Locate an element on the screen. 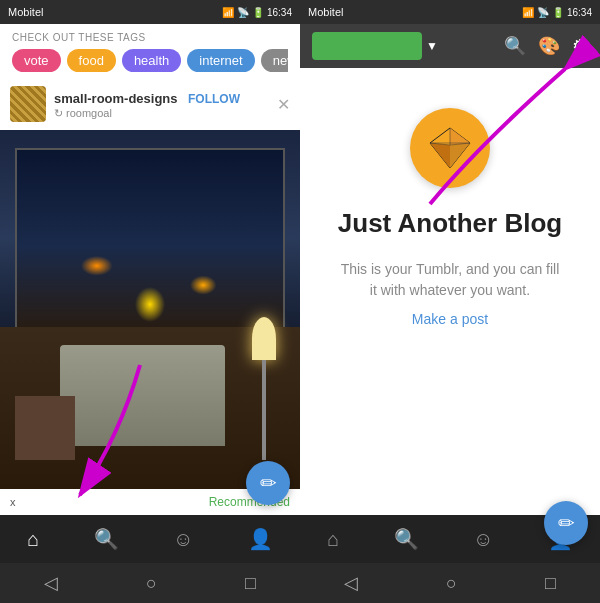 The width and height of the screenshot is (600, 603). battery-icon: 🔋 is located at coordinates (258, 12).